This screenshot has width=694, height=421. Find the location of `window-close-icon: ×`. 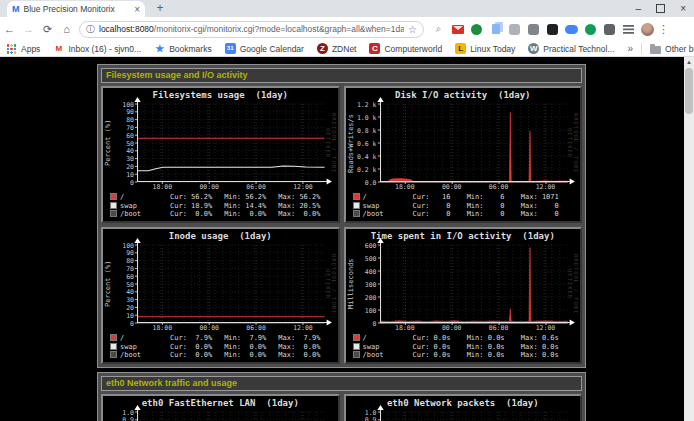

window-close-icon: × is located at coordinates (683, 8).